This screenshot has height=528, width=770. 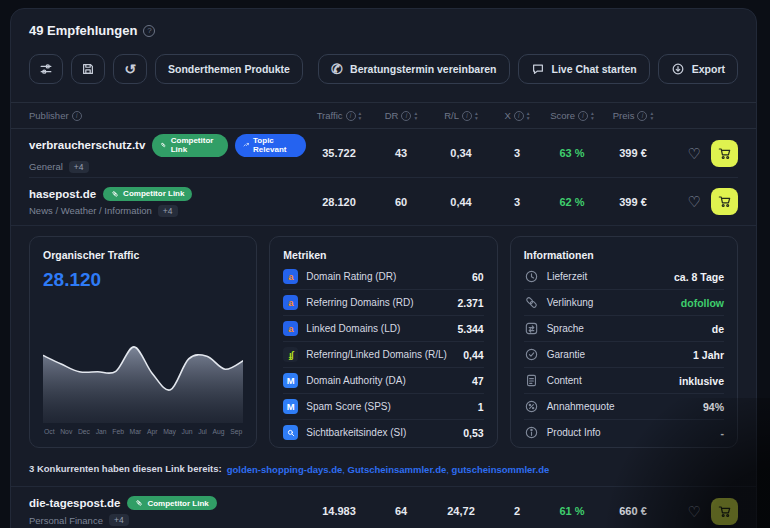 I want to click on chart-month-label: Mar, so click(x=136, y=432).